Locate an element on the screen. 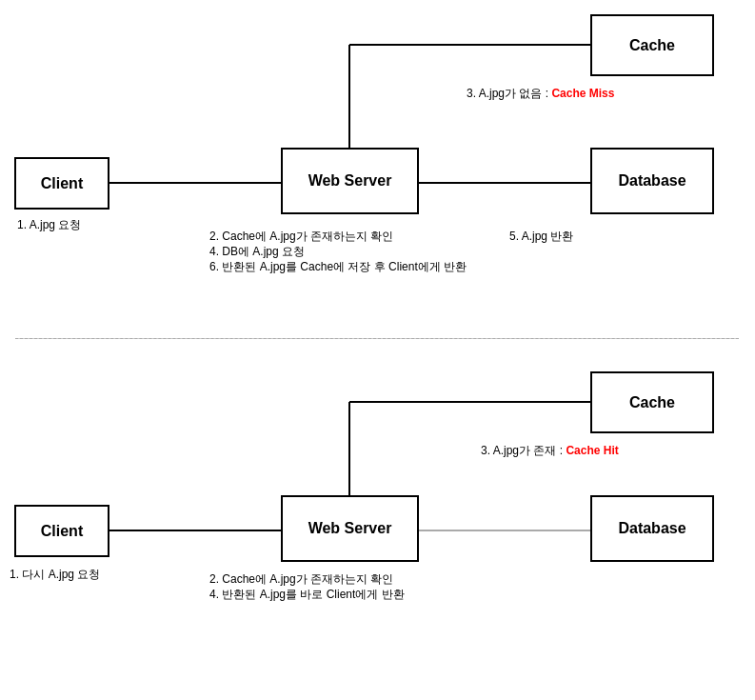  top-cache-box: Cache is located at coordinates (652, 46).